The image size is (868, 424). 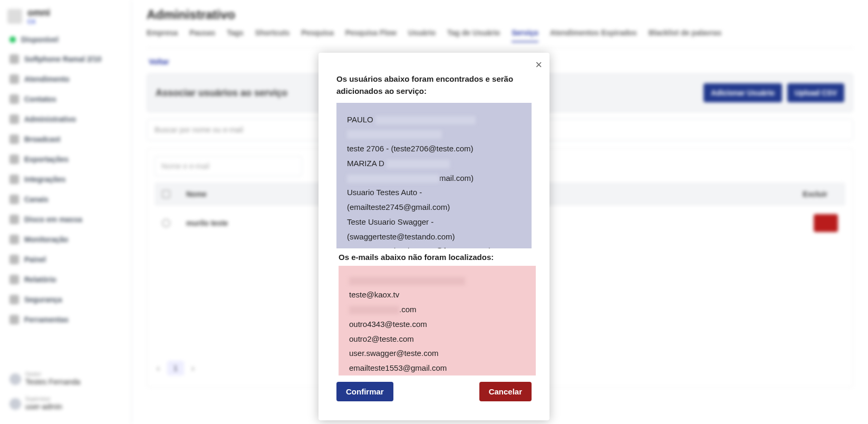 What do you see at coordinates (408, 309) in the screenshot?
I see `list-item-text: .com` at bounding box center [408, 309].